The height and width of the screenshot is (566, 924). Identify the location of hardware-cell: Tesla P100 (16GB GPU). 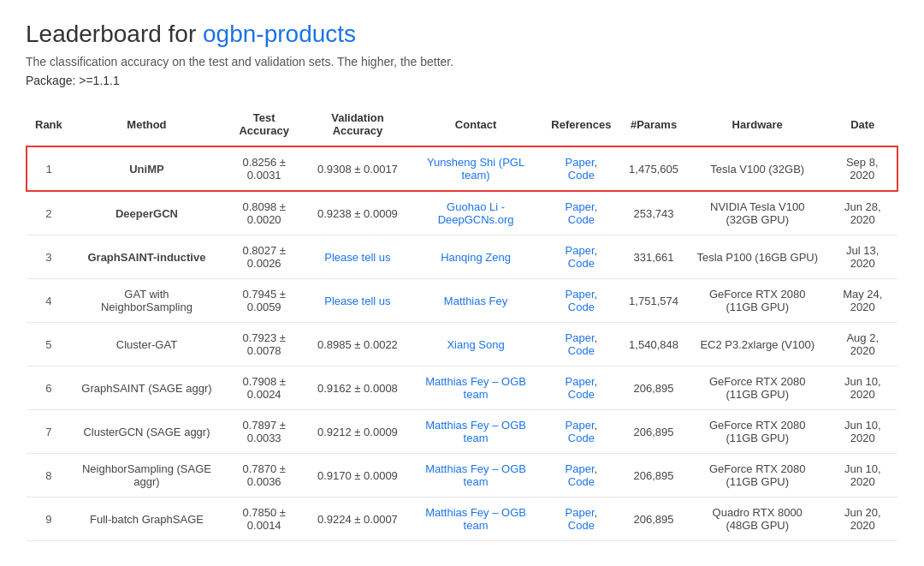
(758, 257).